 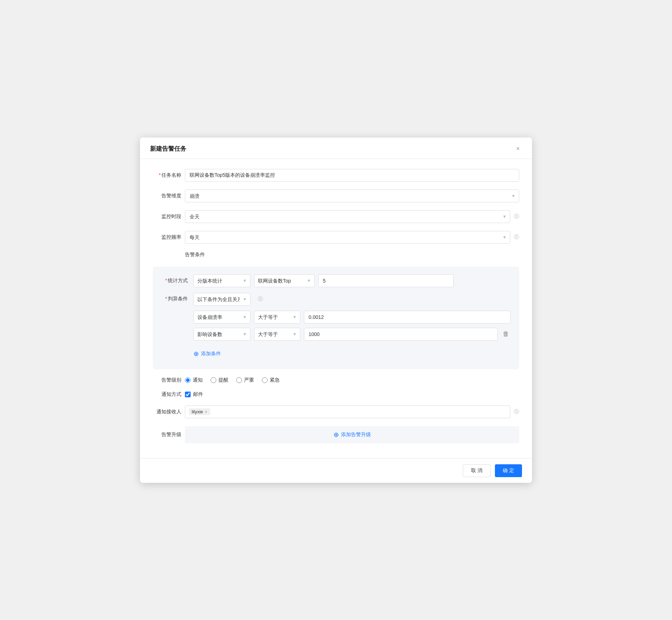 What do you see at coordinates (477, 471) in the screenshot?
I see `cancel-button: 取 消` at bounding box center [477, 471].